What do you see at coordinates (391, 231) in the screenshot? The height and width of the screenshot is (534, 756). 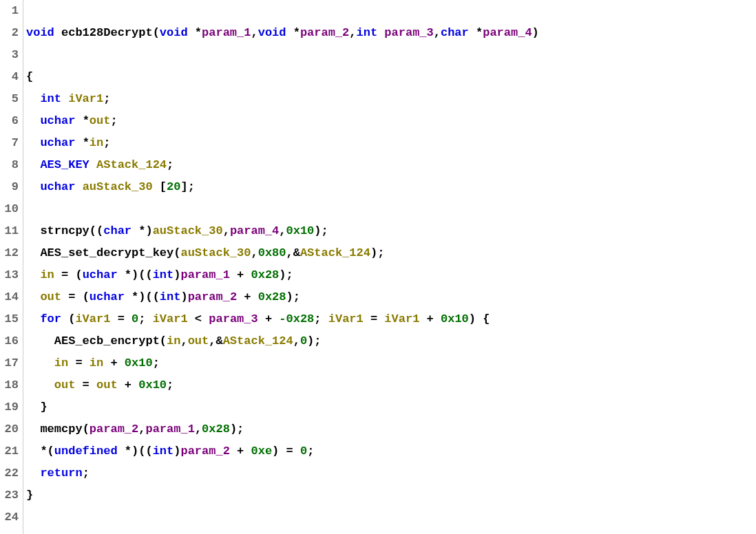 I see `code-line: strncpy((char *)auStack_30,param_4,0x10)…` at bounding box center [391, 231].